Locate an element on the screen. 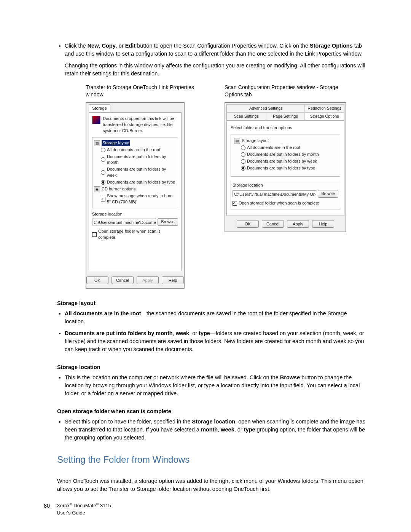  radio-month-label: Documents are put in folders by month is located at coordinates (142, 160).